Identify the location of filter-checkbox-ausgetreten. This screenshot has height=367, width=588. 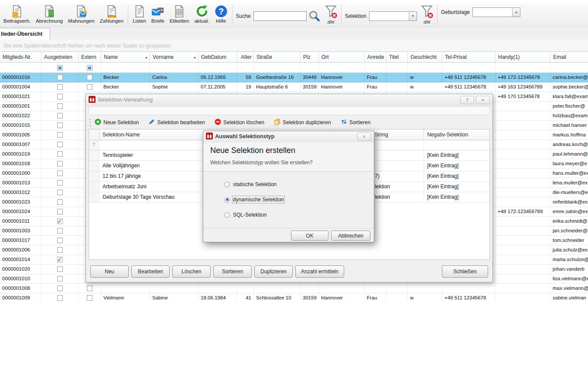
(60, 68).